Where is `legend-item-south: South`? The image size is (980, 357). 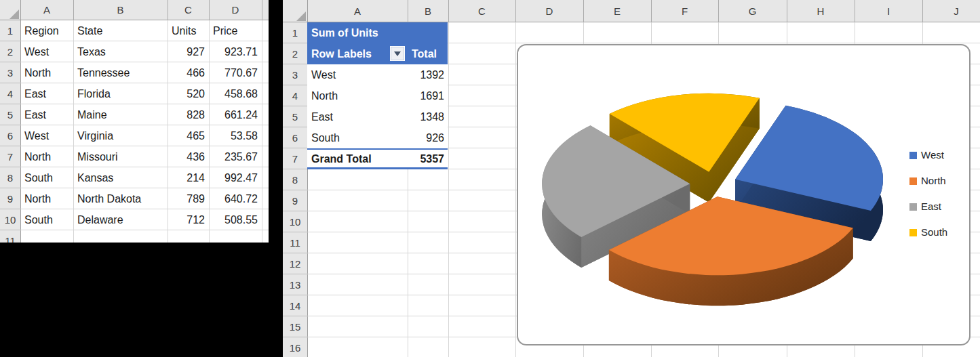
legend-item-south: South is located at coordinates (928, 232).